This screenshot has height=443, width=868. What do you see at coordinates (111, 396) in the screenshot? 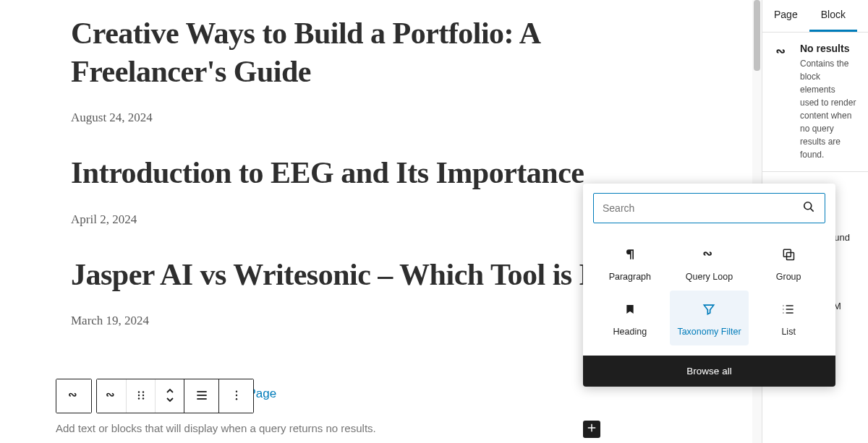
I see `block-type-button` at bounding box center [111, 396].